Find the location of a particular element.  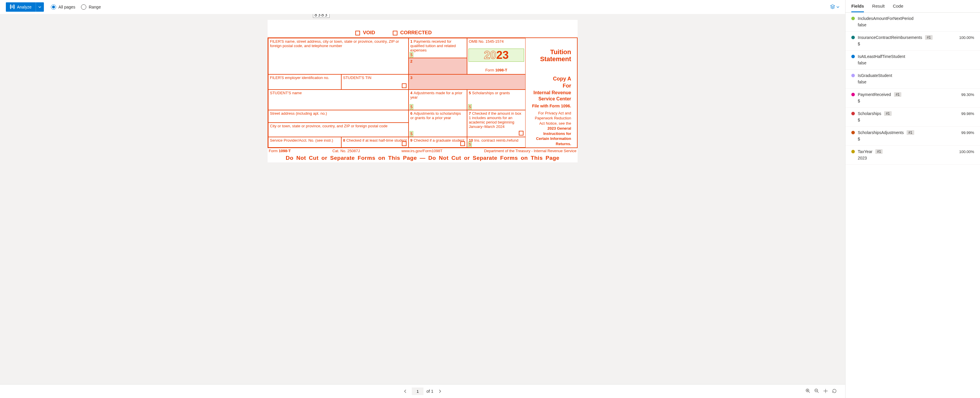

form-1098t: 8383 VOID CORRECTED FILER'S name, street… is located at coordinates (422, 91).